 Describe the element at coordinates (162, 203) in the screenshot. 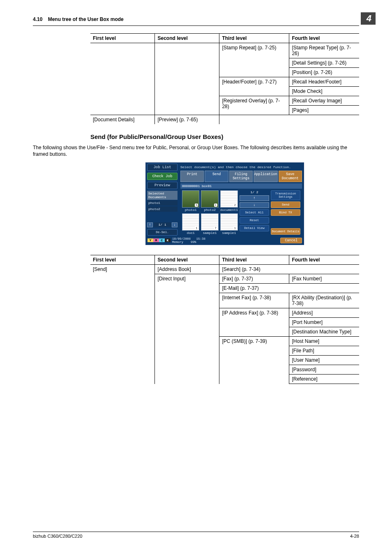

I see `selected-doc: photo1` at that location.